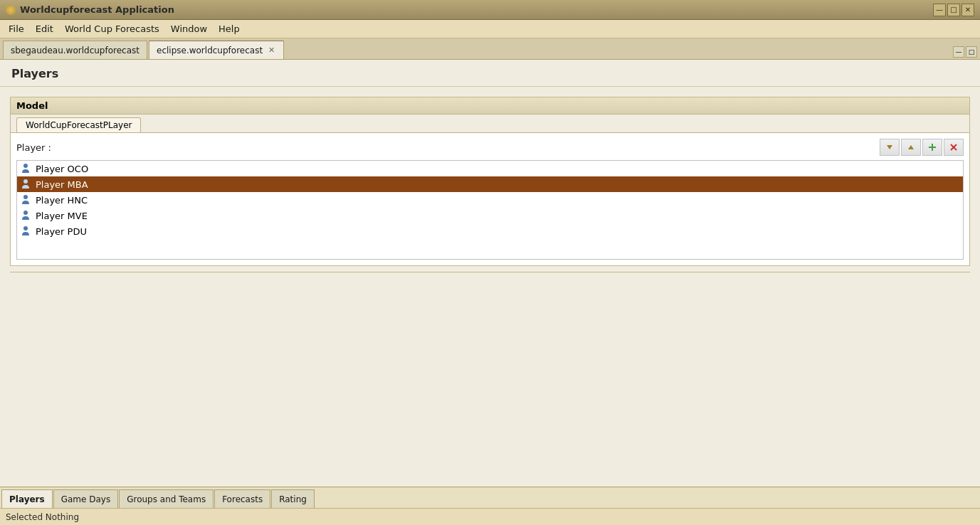  What do you see at coordinates (90, 10) in the screenshot?
I see `title-bar-left: Worldcupforecast Application` at bounding box center [90, 10].